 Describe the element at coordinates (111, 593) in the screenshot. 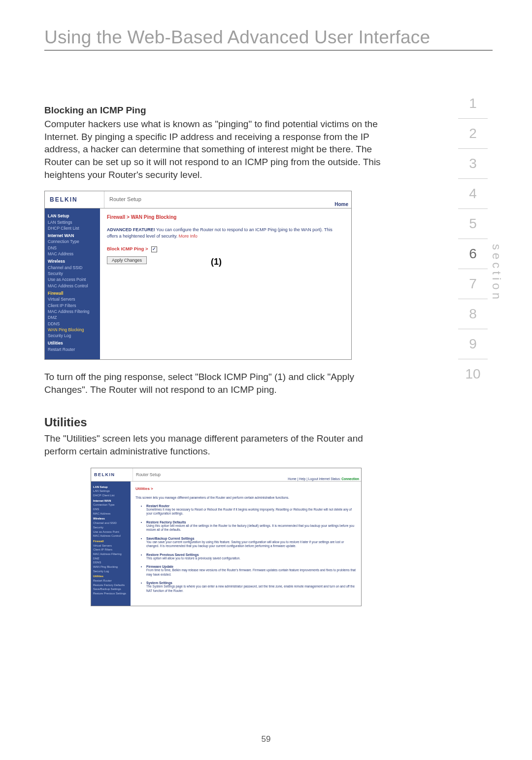

I see `nav-item: Restore Previous Settings` at that location.